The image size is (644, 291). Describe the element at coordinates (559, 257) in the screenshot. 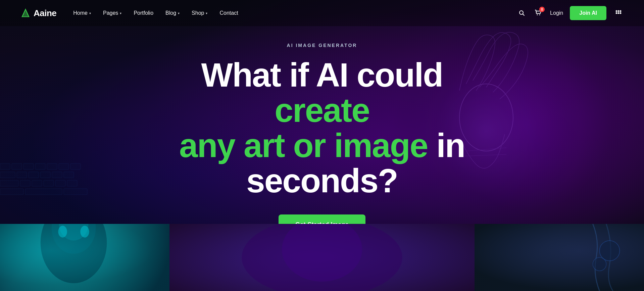

I see `gallery-image-right` at that location.